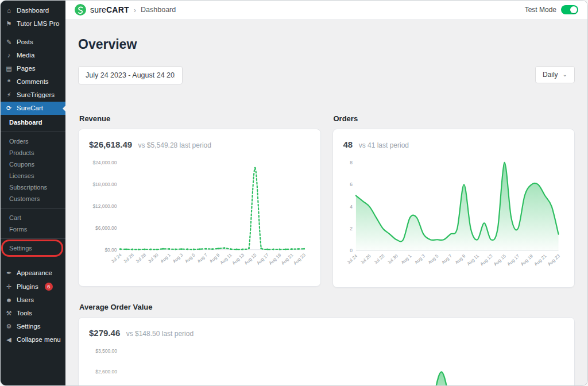  What do you see at coordinates (33, 340) in the screenshot?
I see `sidebar-item-collapse-menu: ◀ Collapse menu` at bounding box center [33, 340].